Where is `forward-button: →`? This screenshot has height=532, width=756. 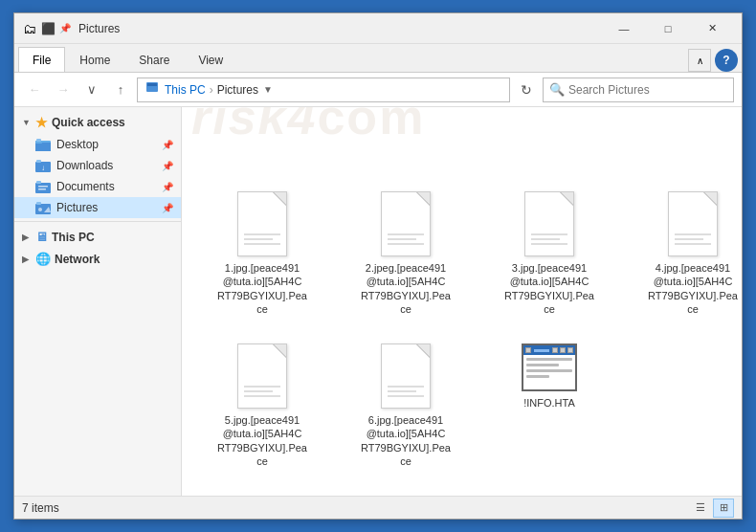 forward-button: → is located at coordinates (63, 90).